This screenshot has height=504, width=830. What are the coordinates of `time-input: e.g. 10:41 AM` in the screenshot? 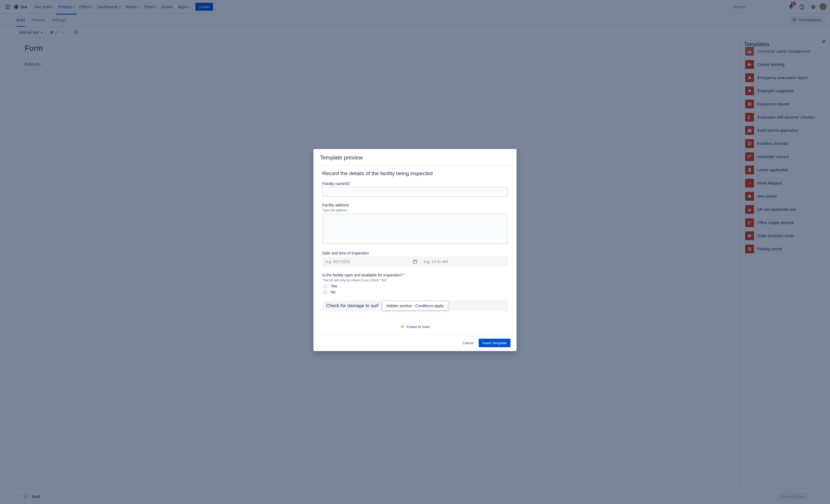 It's located at (464, 261).